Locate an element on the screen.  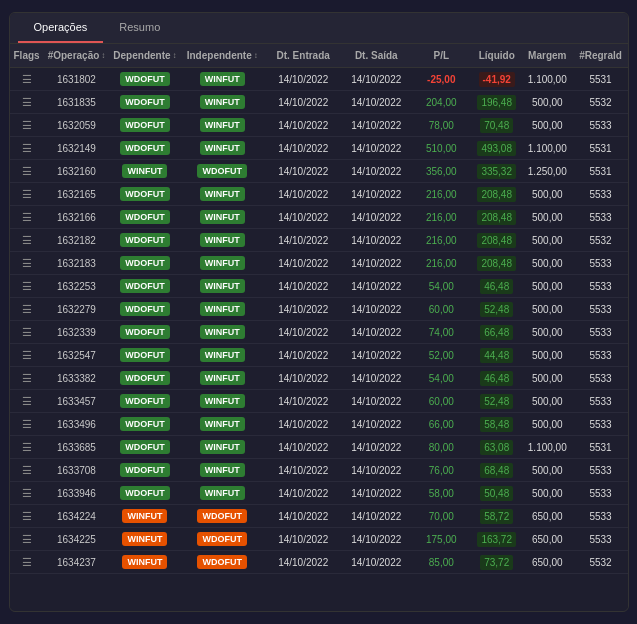
cell-operacao: 1632279 is located at coordinates (77, 310).